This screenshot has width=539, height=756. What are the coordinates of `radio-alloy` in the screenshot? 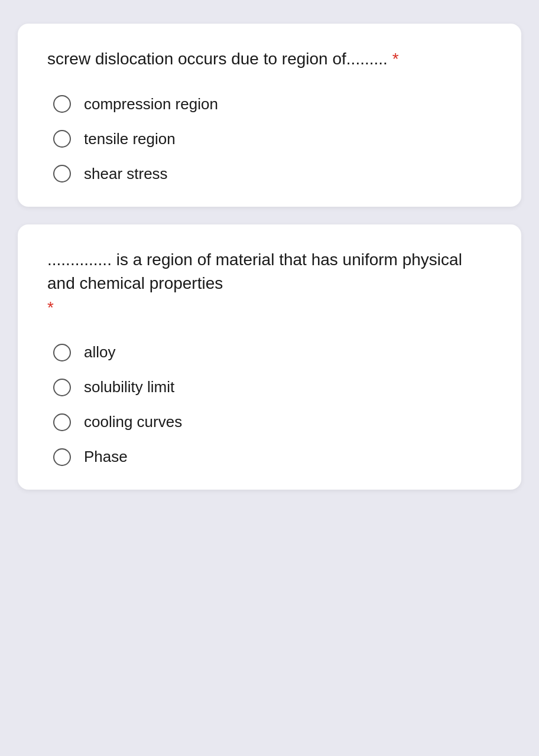 It's located at (62, 353).